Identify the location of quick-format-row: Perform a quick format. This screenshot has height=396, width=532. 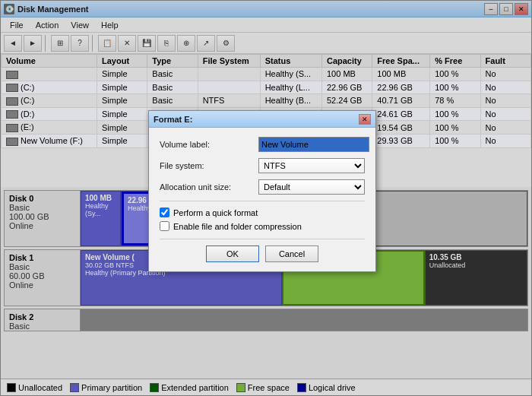
(262, 213).